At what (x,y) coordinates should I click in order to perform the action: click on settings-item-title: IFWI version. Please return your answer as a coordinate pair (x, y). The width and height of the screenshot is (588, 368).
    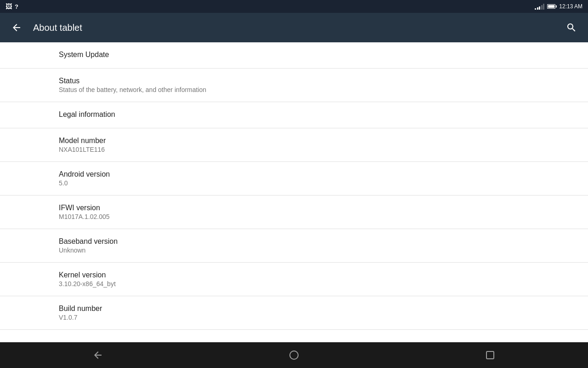
    Looking at the image, I should click on (294, 208).